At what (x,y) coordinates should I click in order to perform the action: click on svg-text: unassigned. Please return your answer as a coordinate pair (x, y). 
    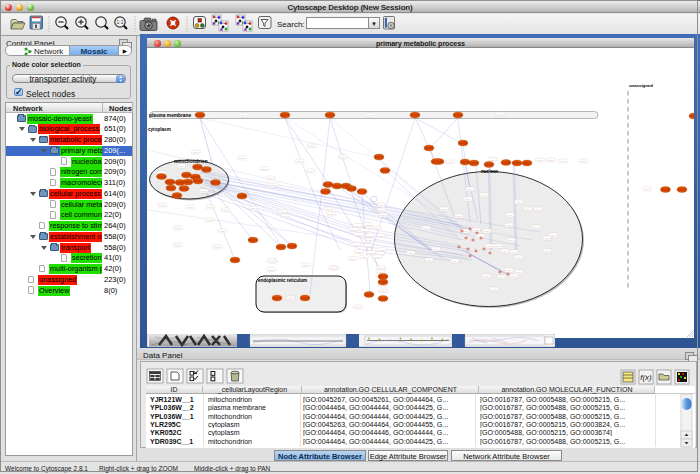
    Looking at the image, I should click on (641, 86).